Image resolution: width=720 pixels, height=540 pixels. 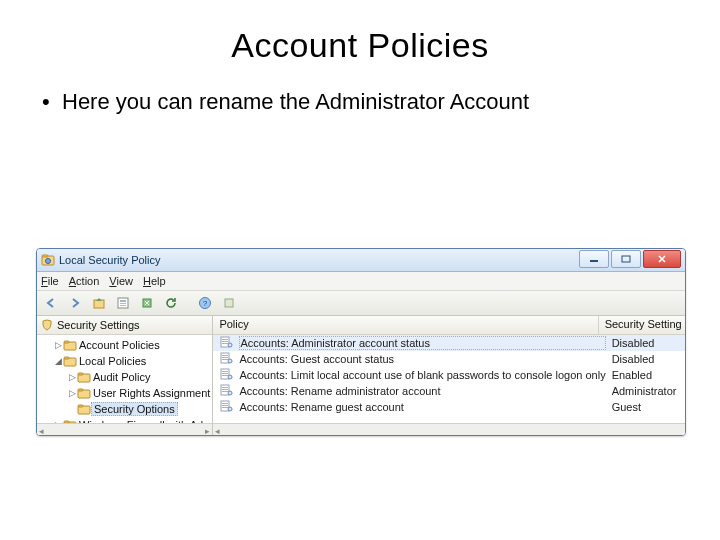 I want to click on column-header-policy: Policy, so click(x=406, y=325).